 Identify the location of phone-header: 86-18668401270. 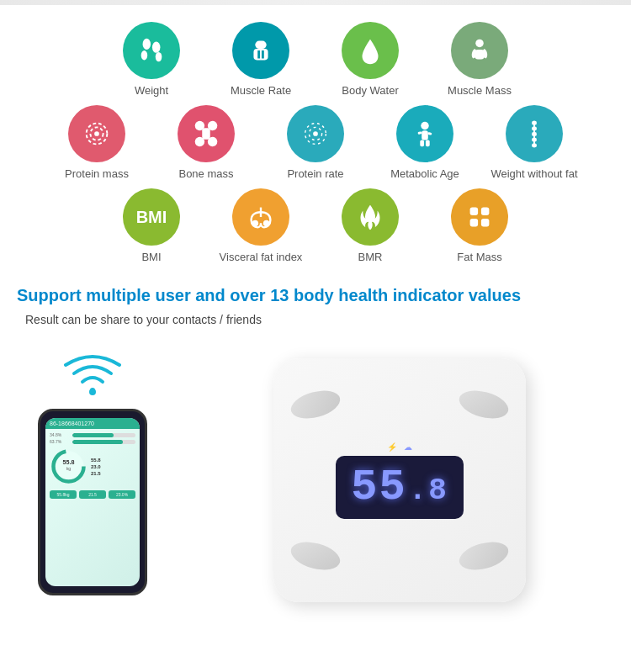
(93, 424).